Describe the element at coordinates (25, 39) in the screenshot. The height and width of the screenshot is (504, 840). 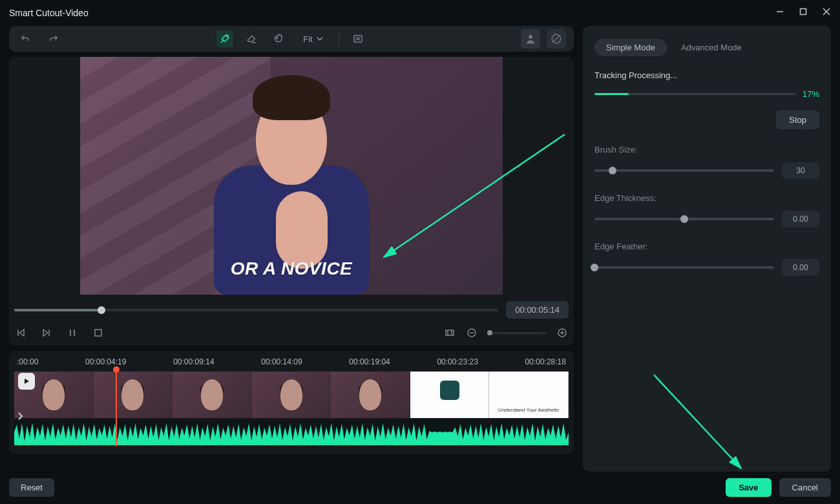
I see `undo-icon` at that location.